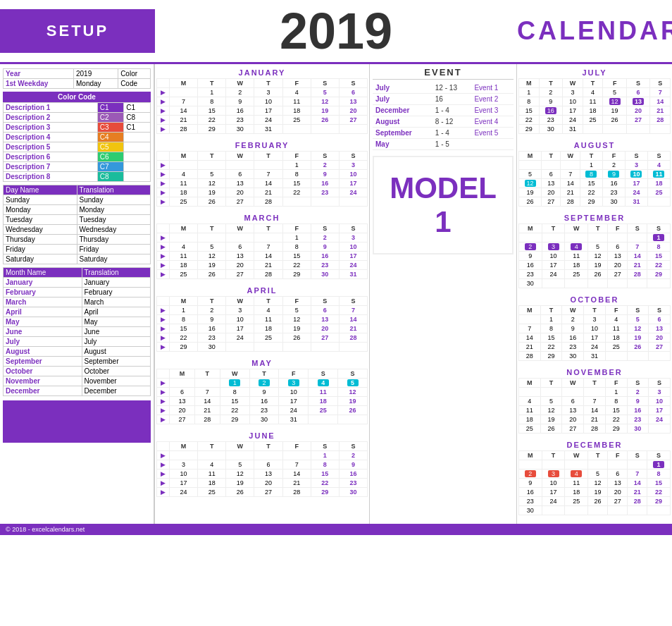  Describe the element at coordinates (51, 147) in the screenshot. I see `desc5-label: Description 5` at that location.